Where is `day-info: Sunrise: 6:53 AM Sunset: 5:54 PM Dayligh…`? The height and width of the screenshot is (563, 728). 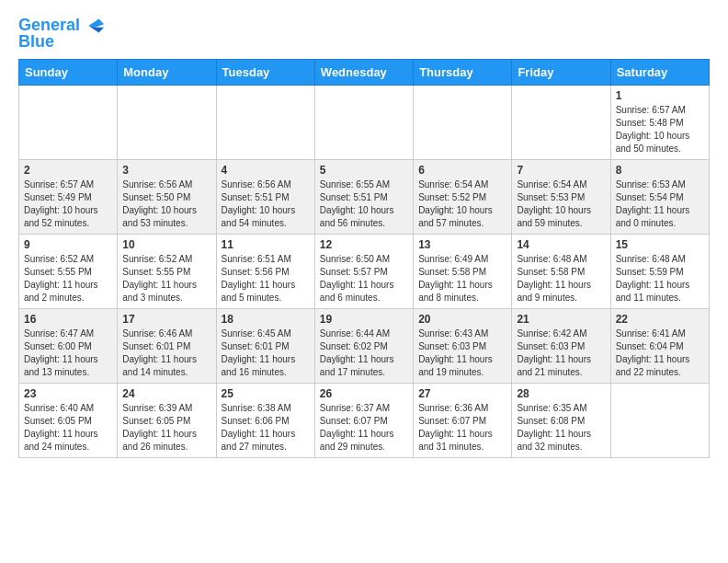 day-info: Sunrise: 6:53 AM Sunset: 5:54 PM Dayligh… is located at coordinates (660, 204).